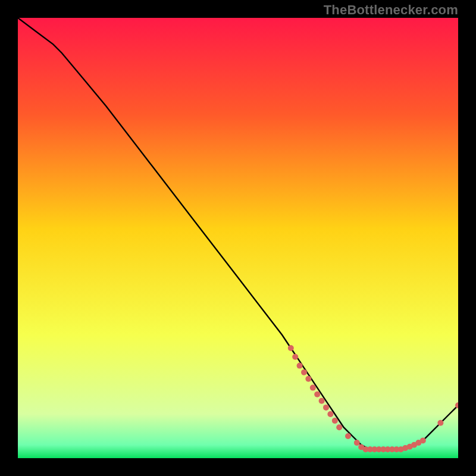 The height and width of the screenshot is (476, 476). I want to click on attribution-label: TheBottlenecker.com, so click(391, 10).